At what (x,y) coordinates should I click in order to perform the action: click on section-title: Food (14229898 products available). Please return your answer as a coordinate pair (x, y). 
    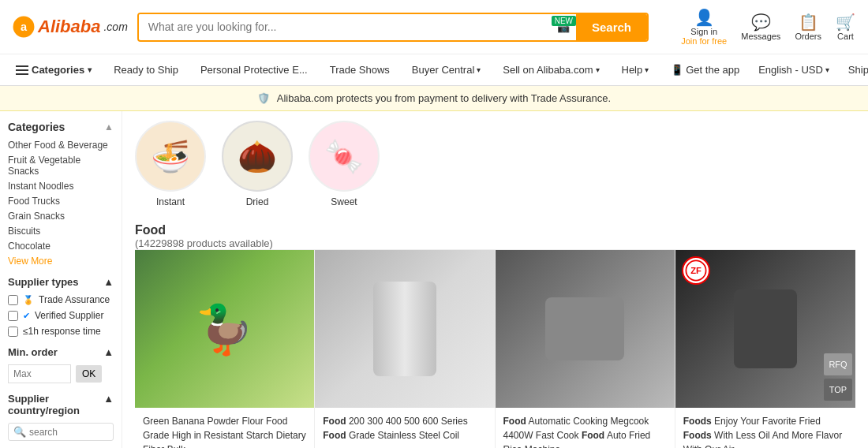
    Looking at the image, I should click on (496, 237).